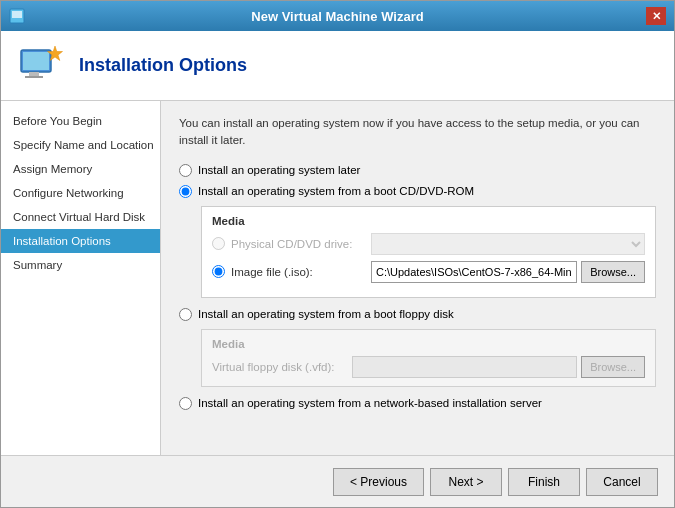  Describe the element at coordinates (428, 358) in the screenshot. I see `floppy-media-section: Media Virtual floppy disk (.vfd): Browse…` at that location.